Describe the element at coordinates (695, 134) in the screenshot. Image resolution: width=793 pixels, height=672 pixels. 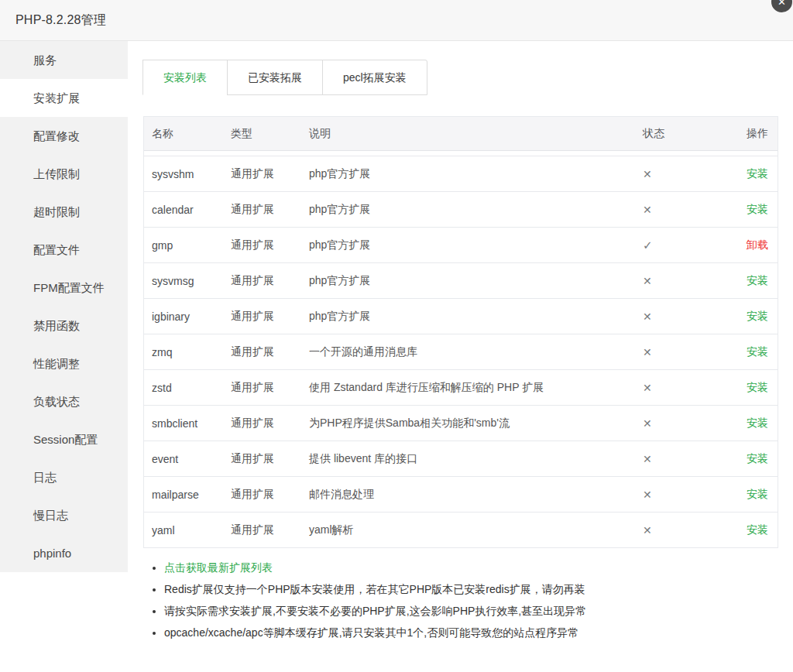
I see `column-header-status: 状态` at that location.